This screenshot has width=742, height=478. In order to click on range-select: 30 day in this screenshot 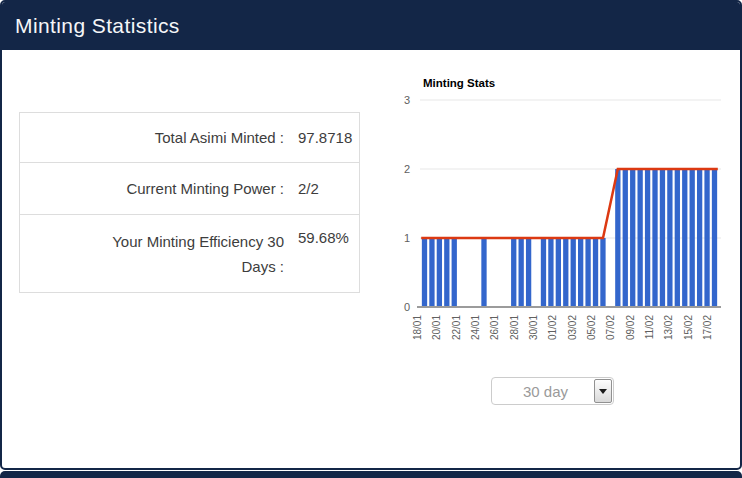, I will do `click(552, 391)`.